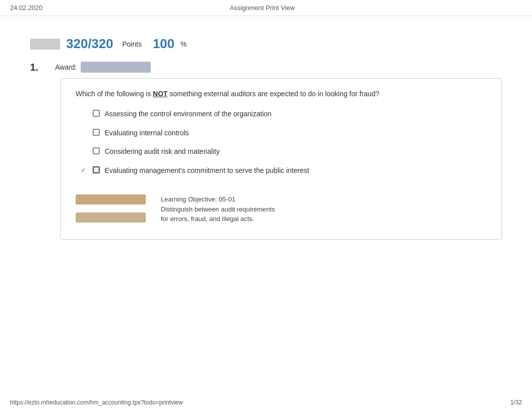 Image resolution: width=532 pixels, height=412 pixels. What do you see at coordinates (163, 44) in the screenshot?
I see `score-percent: 100` at bounding box center [163, 44].